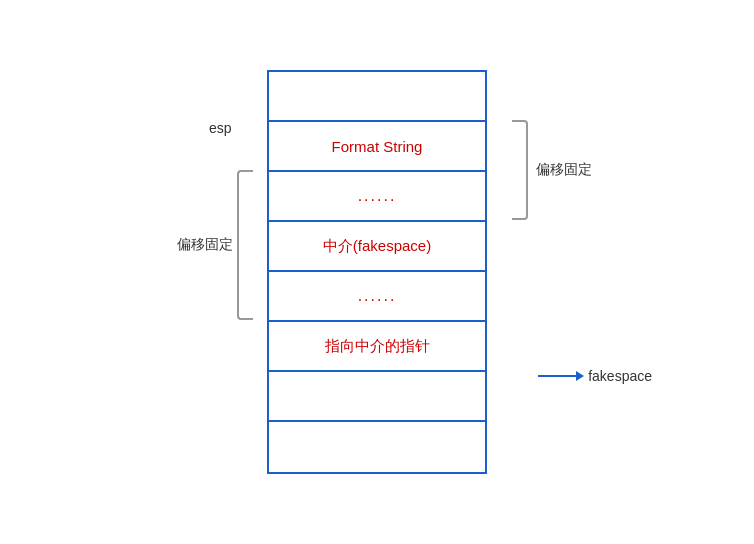  I want to click on right-brace-shape, so click(520, 170).